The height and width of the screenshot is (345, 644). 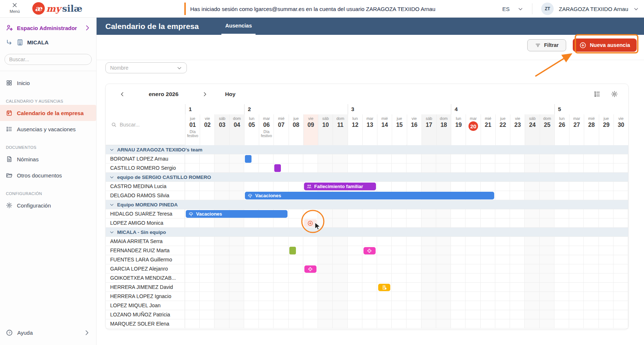 What do you see at coordinates (48, 43) in the screenshot?
I see `company-row: MICALA` at bounding box center [48, 43].